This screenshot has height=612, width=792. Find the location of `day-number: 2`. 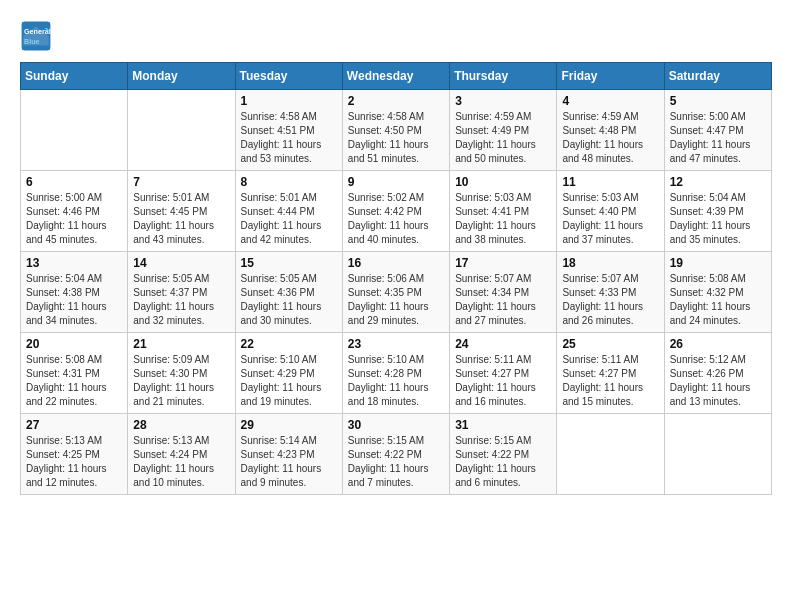

day-number: 2 is located at coordinates (396, 101).